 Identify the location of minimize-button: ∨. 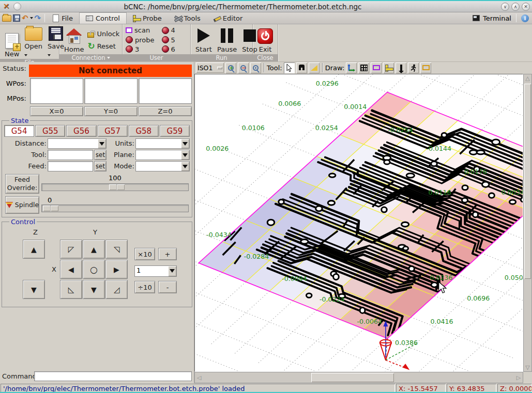
(505, 7).